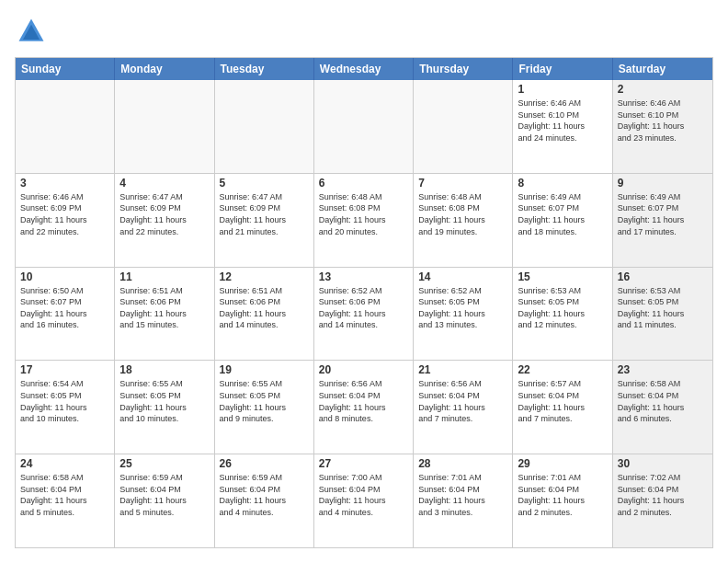  What do you see at coordinates (663, 89) in the screenshot?
I see `day-number: 2` at bounding box center [663, 89].